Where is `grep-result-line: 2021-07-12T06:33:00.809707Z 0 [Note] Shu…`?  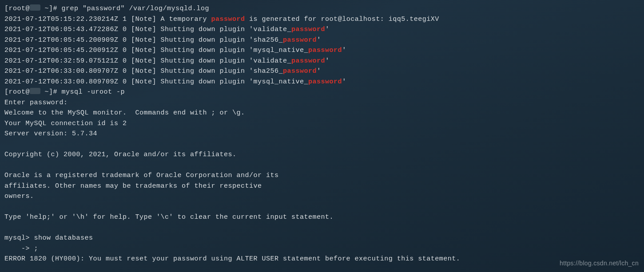
grep-result-line: 2021-07-12T06:33:00.809707Z 0 [Note] Shu… is located at coordinates (163, 71).